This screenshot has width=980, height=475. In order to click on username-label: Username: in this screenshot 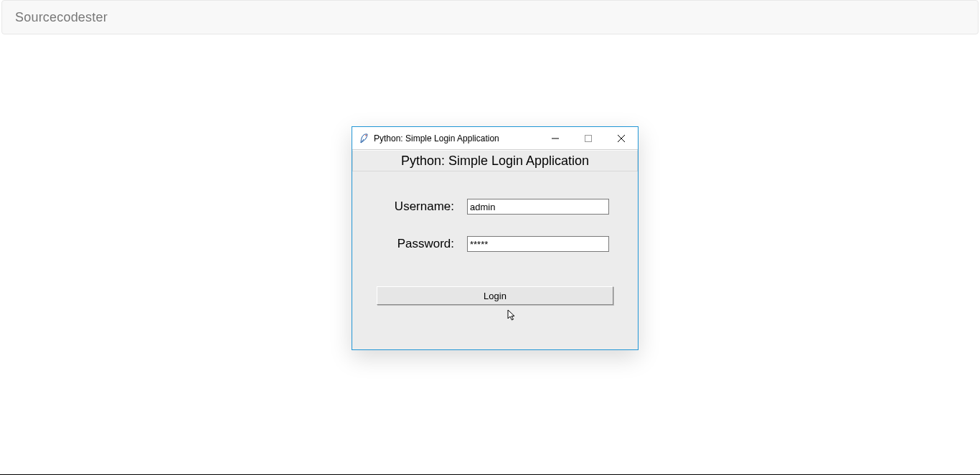, I will do `click(424, 207)`.